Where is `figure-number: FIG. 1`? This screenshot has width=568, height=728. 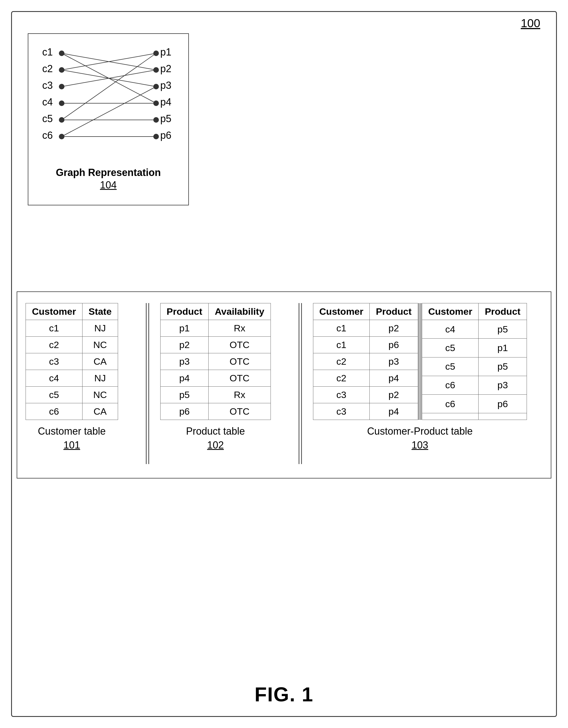
figure-number: FIG. 1 is located at coordinates (284, 694).